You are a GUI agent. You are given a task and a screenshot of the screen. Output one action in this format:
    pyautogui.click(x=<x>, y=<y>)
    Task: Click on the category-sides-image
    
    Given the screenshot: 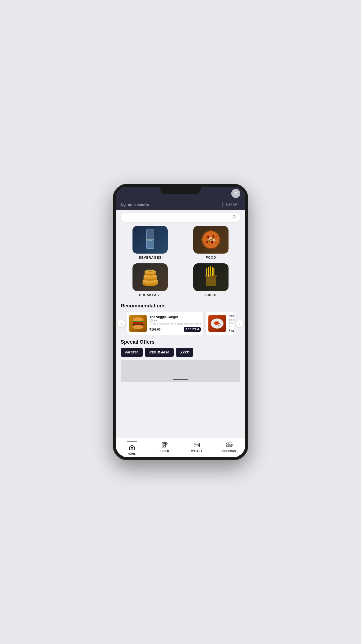 What is the action you would take?
    pyautogui.click(x=211, y=277)
    